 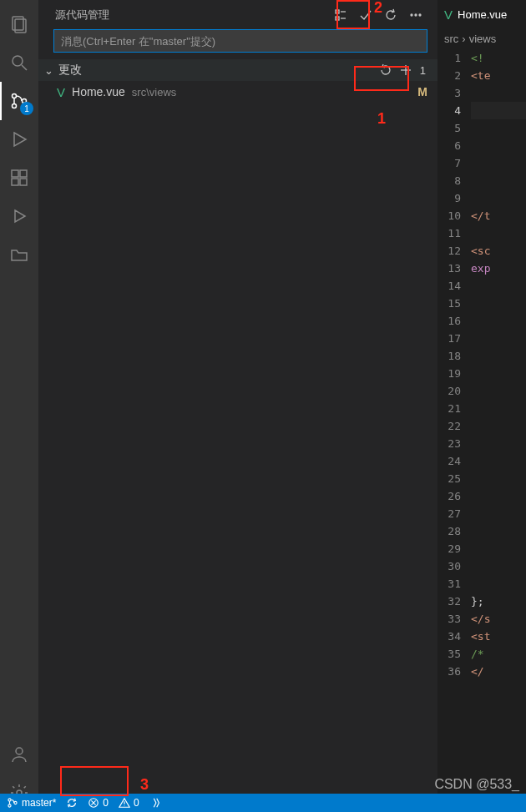 I want to click on explorer-icon, so click(x=19, y=24).